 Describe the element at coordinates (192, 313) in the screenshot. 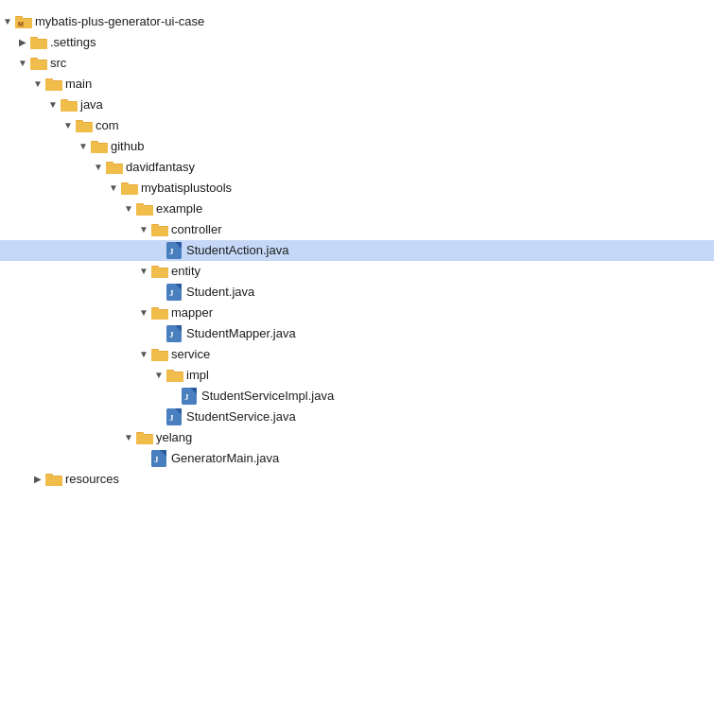

I see `node-label: mapper` at that location.